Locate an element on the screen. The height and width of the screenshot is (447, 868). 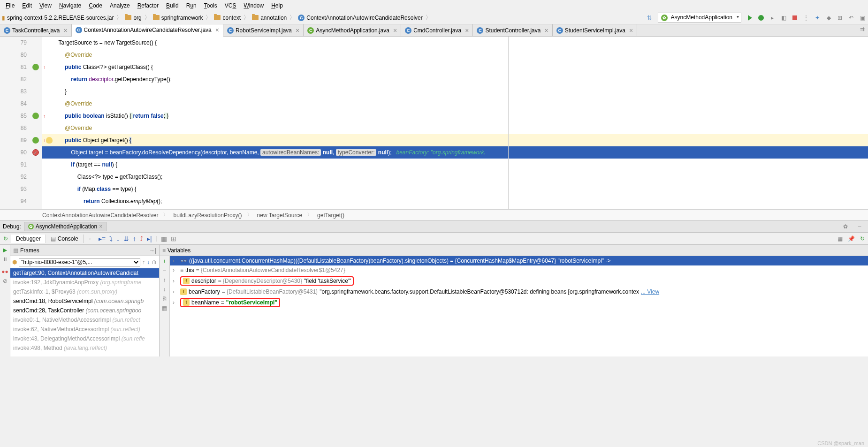
console-tab: ▤Console is located at coordinates (65, 239).